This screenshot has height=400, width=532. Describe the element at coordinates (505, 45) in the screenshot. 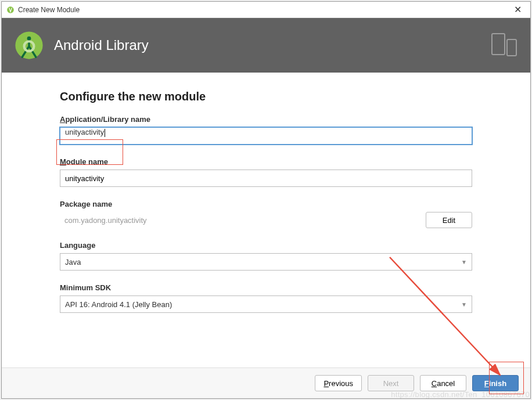

I see `devices-icon` at that location.